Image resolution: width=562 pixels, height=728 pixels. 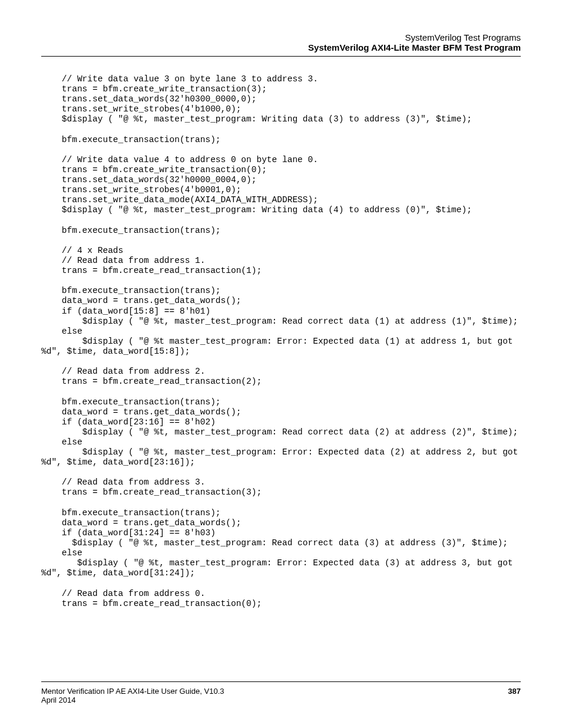 I want to click on footer-doc-title: Mentor Verification IP AE AXI4-Lite User…, so click(x=133, y=691).